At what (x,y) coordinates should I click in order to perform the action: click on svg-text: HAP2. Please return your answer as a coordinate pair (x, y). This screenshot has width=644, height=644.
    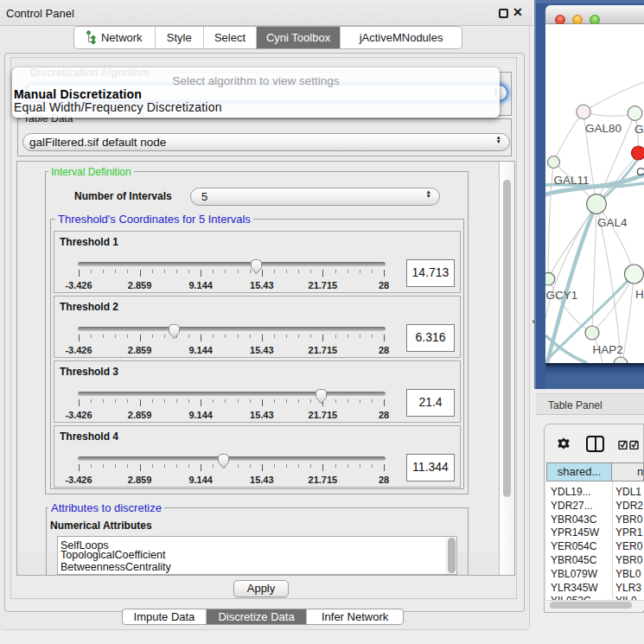
    Looking at the image, I should click on (609, 349).